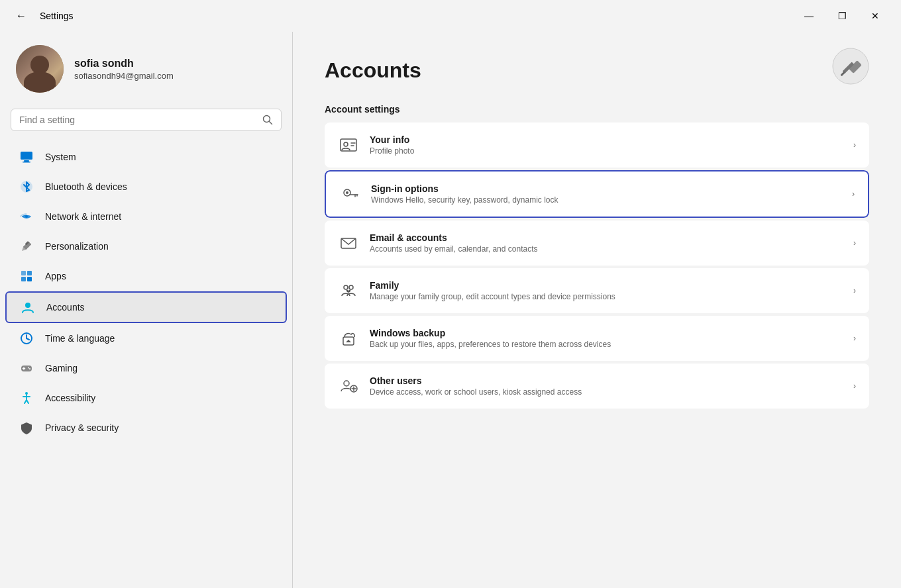  Describe the element at coordinates (606, 243) in the screenshot. I see `settings-item-email-text: Email & accounts Accounts used by email,…` at that location.